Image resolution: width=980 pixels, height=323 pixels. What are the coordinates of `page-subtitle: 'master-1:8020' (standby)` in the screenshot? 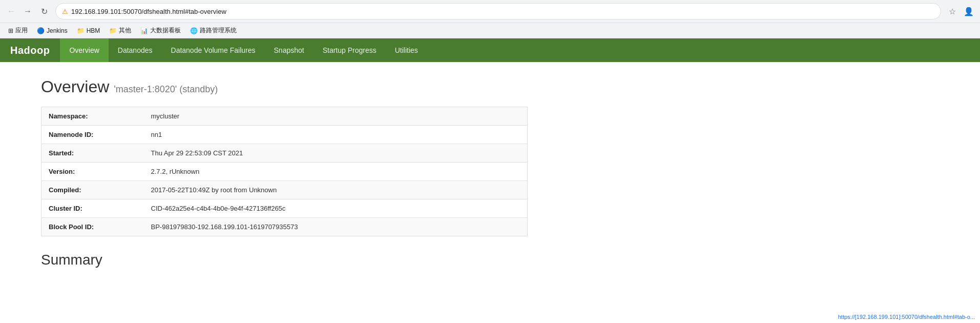 It's located at (166, 89).